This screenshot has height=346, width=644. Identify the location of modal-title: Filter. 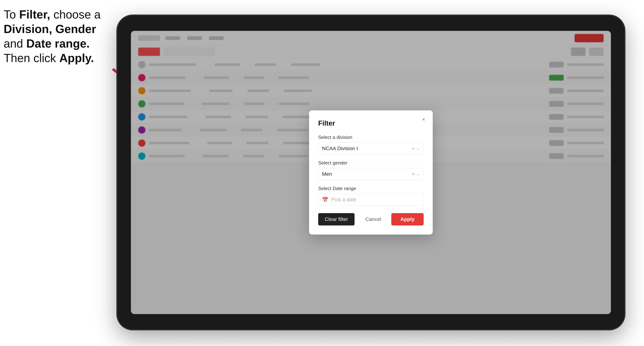
(371, 123).